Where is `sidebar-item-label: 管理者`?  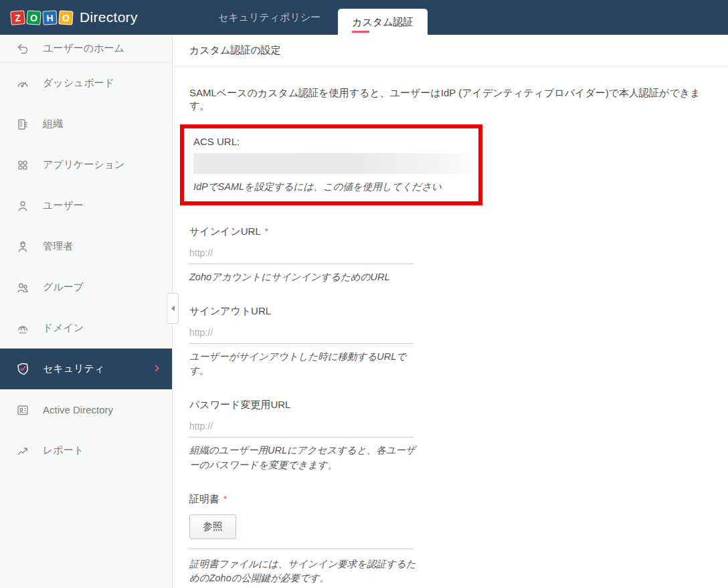
sidebar-item-label: 管理者 is located at coordinates (58, 246).